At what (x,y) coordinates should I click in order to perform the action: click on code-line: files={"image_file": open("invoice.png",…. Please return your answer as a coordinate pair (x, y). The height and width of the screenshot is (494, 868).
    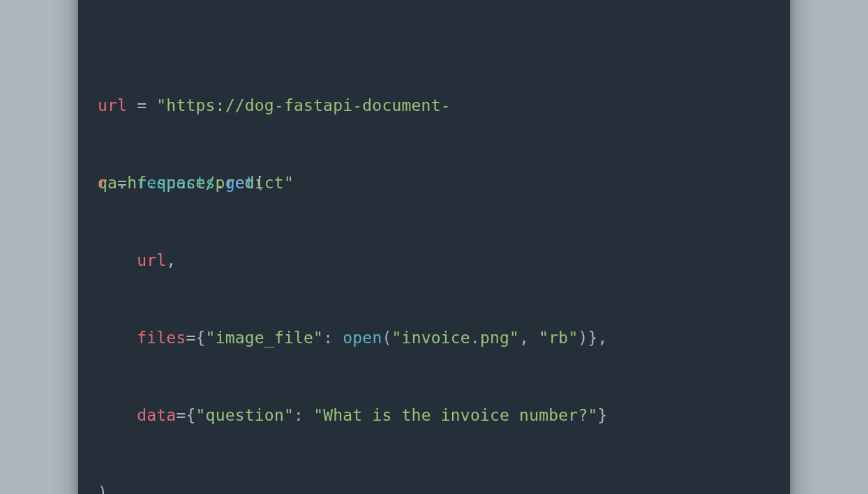
    Looking at the image, I should click on (434, 338).